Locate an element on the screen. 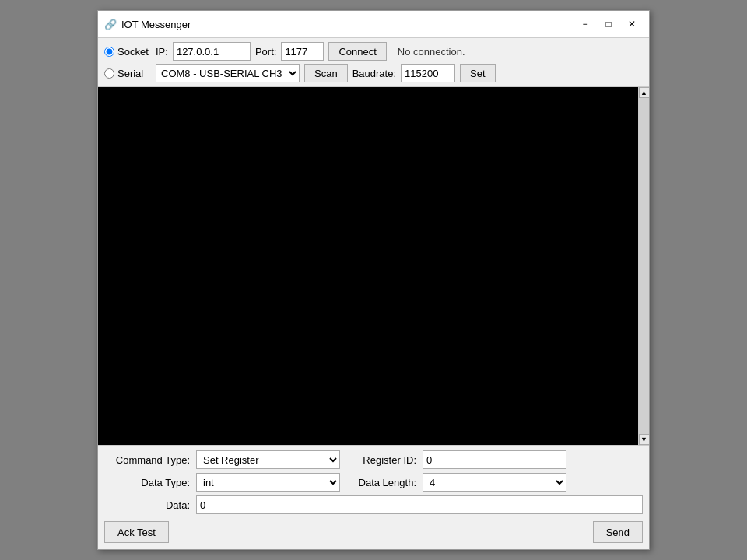 The height and width of the screenshot is (560, 747). send-button: Send is located at coordinates (618, 532).